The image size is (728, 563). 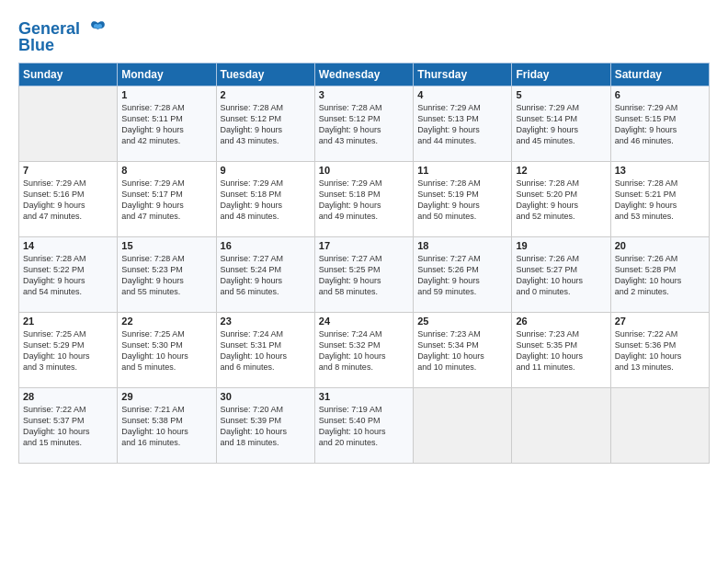 I want to click on day-number: 9, so click(x=266, y=170).